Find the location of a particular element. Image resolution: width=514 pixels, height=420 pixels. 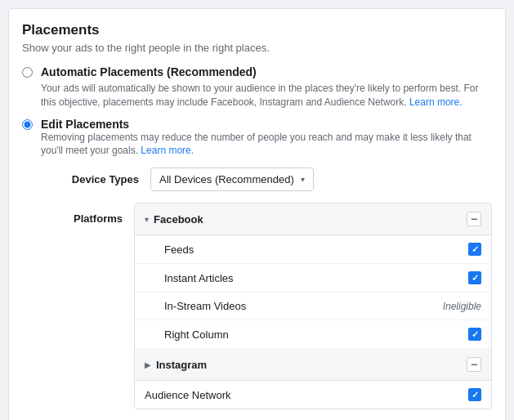

chevron-down-icon: ▾ is located at coordinates (302, 180).